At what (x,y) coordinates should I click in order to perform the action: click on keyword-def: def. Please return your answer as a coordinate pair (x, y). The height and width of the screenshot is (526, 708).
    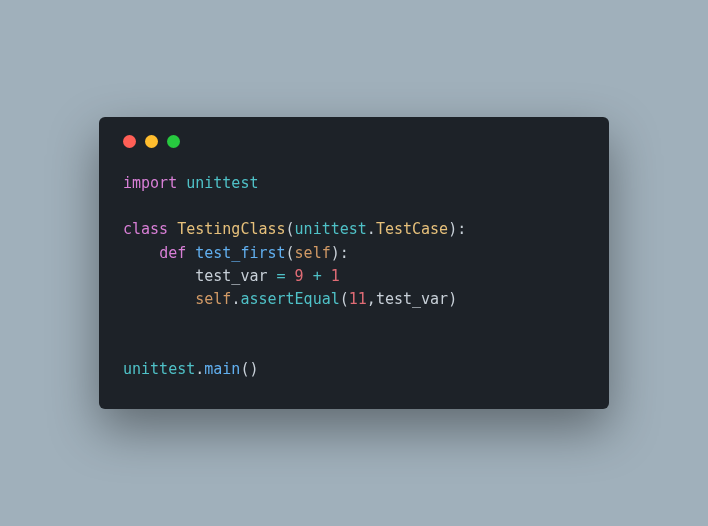
    Looking at the image, I should click on (172, 253).